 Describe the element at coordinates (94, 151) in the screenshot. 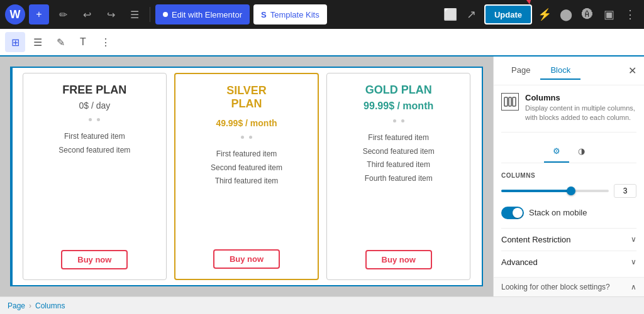

I see `free-feature-2: Second featured item` at that location.